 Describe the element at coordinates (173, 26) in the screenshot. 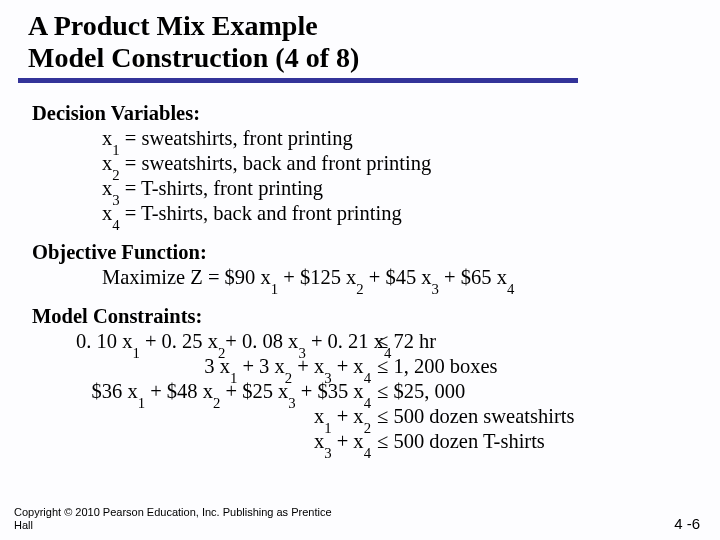

I see `title-line-1: A Product Mix Example` at that location.